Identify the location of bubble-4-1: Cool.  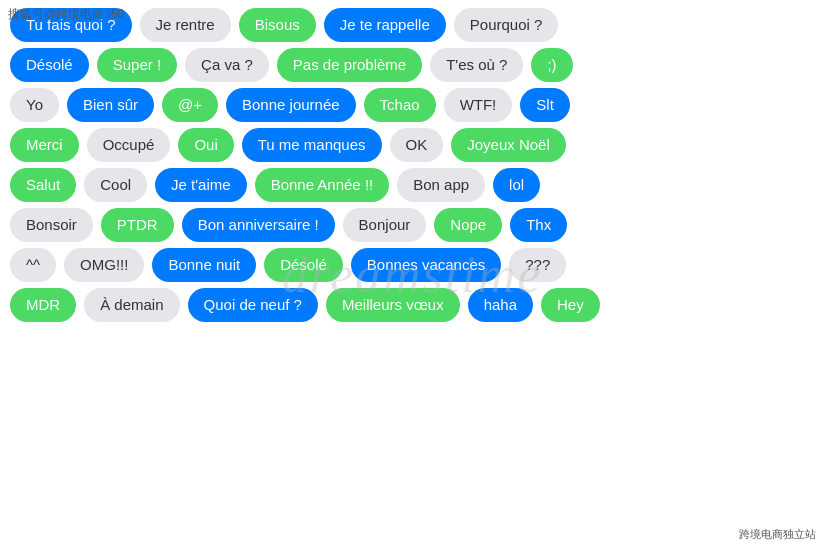
(116, 185).